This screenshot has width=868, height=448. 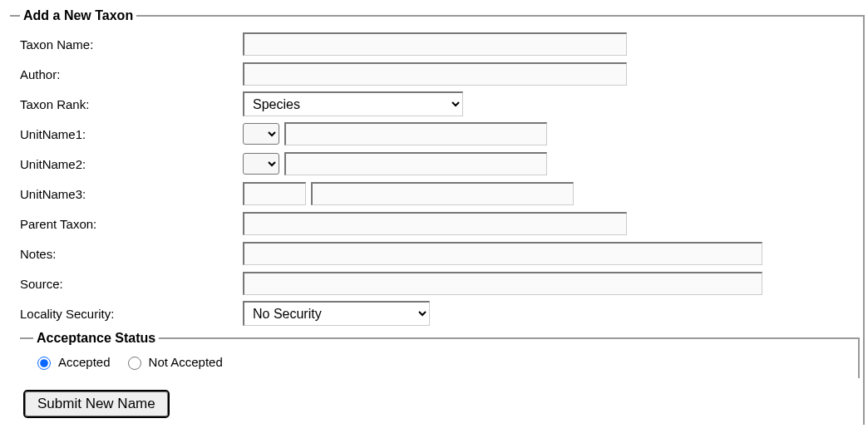 I want to click on notes-input, so click(x=502, y=254).